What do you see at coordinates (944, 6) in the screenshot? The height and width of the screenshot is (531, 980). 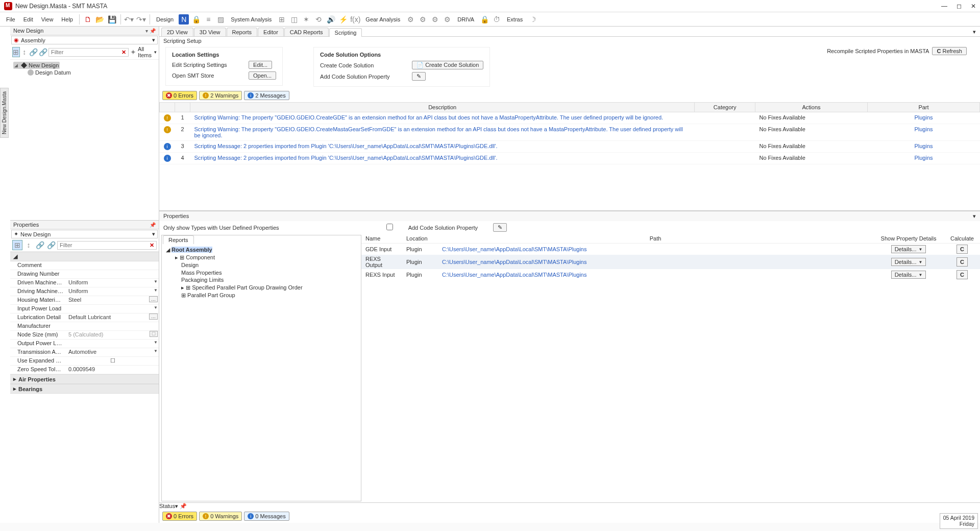 I see `minimize-button: —` at bounding box center [944, 6].